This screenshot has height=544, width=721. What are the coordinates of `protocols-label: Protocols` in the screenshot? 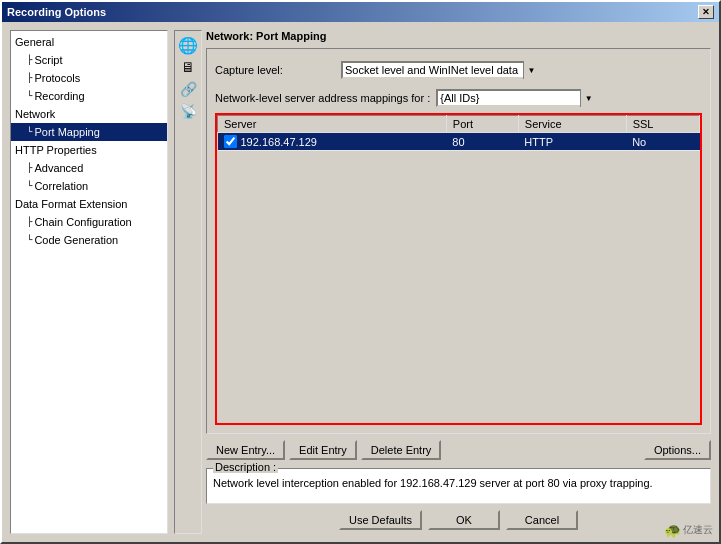 It's located at (57, 78).